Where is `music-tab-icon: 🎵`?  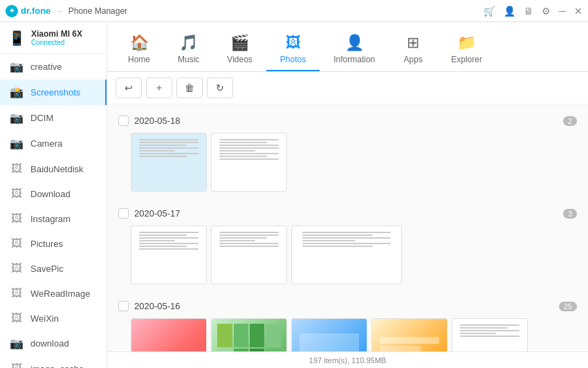
music-tab-icon: 🎵 is located at coordinates (188, 43).